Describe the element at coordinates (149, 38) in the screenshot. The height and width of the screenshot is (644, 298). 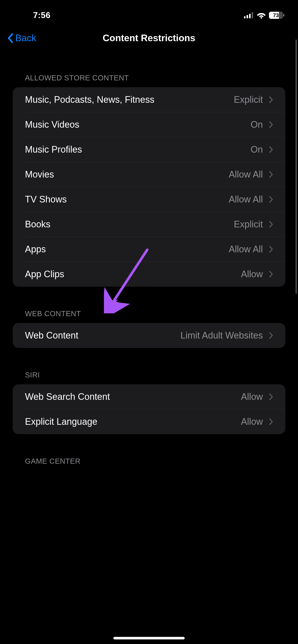
I see `page-title: Content Restrictions` at that location.